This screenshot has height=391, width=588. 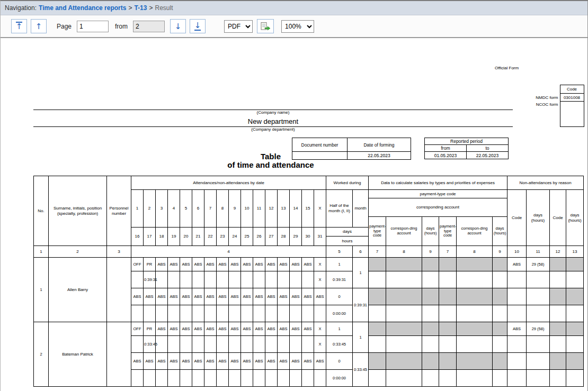 What do you see at coordinates (475, 252) in the screenshot?
I see `column-number: 8` at bounding box center [475, 252].